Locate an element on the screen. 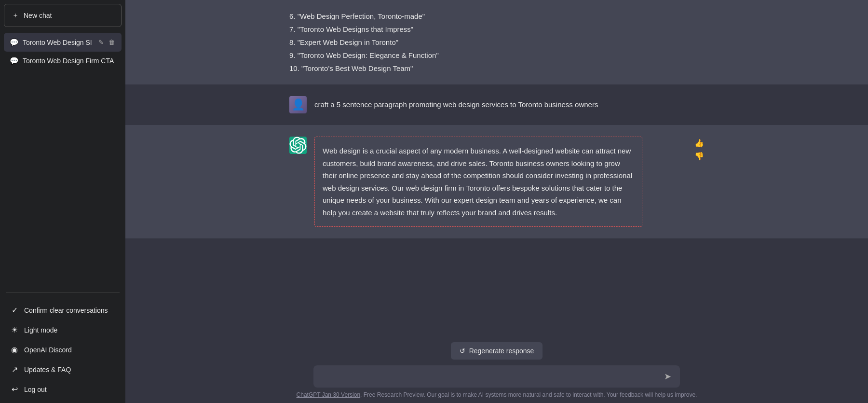  sidebar-divider is located at coordinates (63, 292).